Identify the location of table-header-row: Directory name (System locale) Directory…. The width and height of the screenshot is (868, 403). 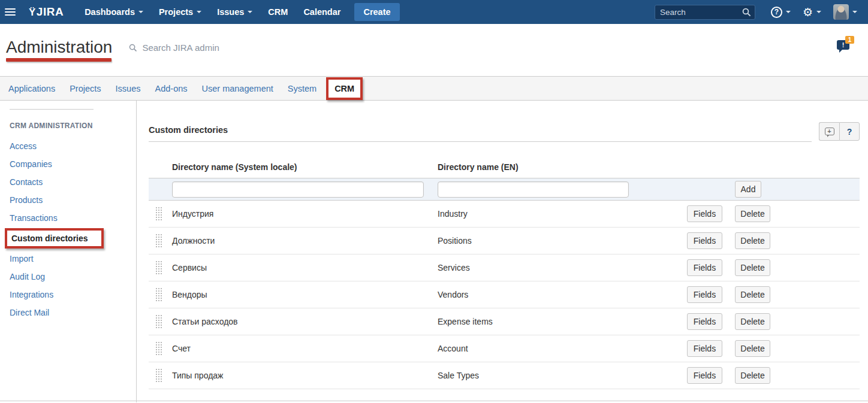
(504, 166).